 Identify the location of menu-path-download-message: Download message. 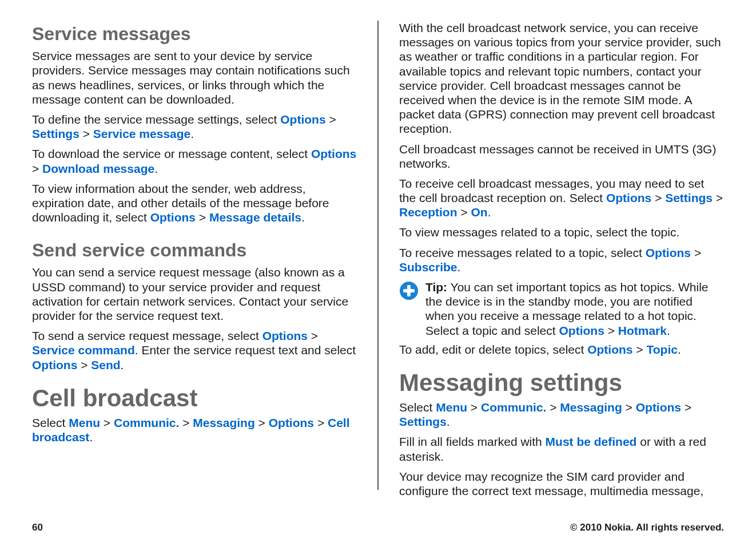
(98, 168).